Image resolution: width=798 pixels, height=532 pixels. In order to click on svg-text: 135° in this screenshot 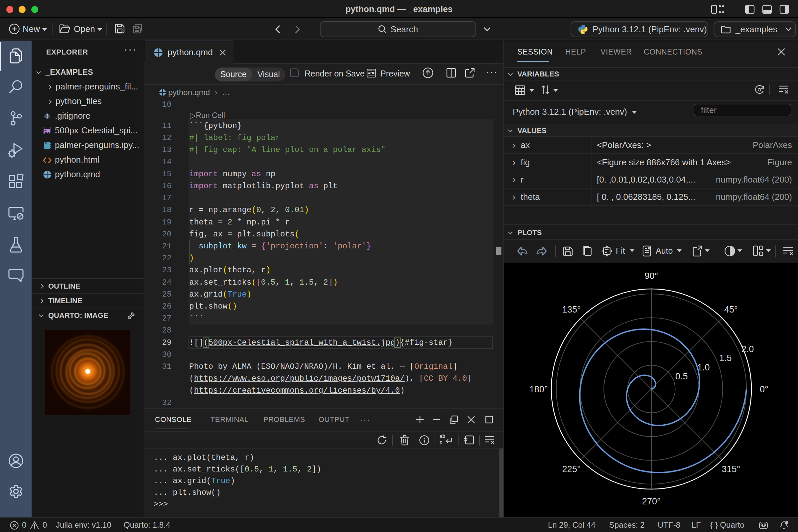, I will do `click(571, 309)`.